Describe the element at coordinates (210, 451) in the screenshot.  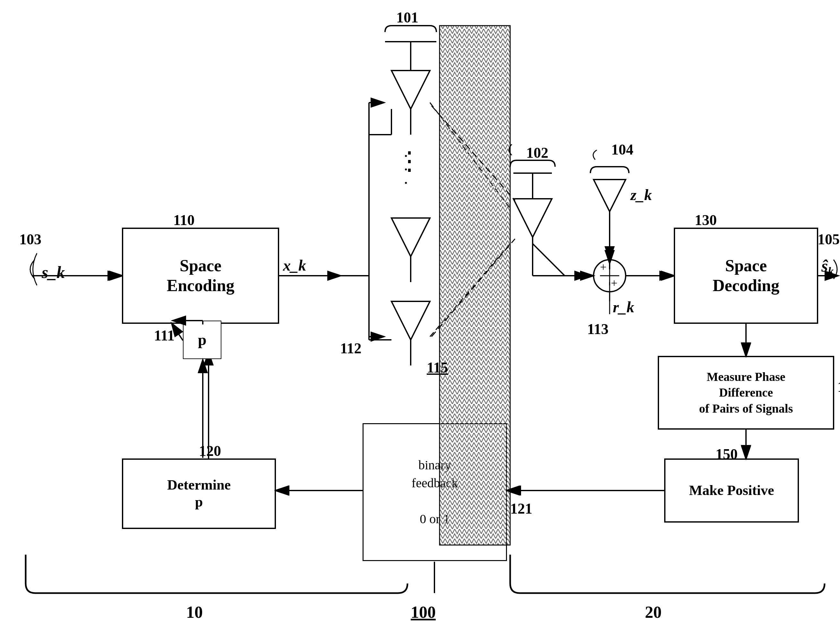
I see `ref-120: 120` at that location.